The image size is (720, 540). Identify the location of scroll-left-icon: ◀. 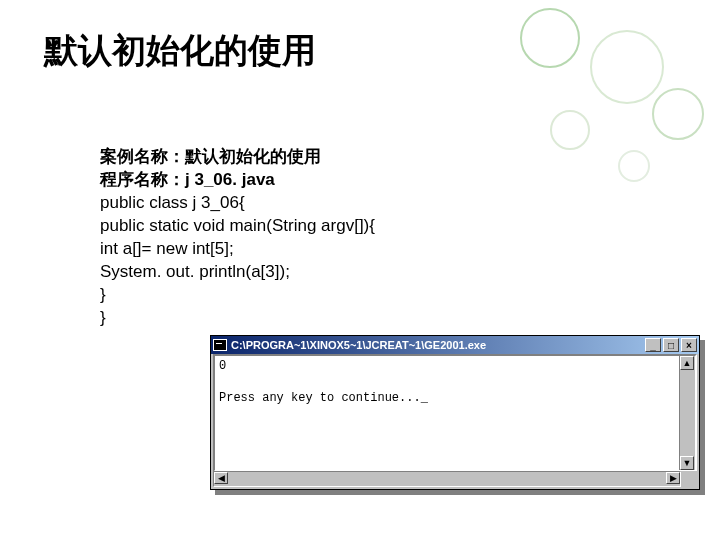
(221, 478).